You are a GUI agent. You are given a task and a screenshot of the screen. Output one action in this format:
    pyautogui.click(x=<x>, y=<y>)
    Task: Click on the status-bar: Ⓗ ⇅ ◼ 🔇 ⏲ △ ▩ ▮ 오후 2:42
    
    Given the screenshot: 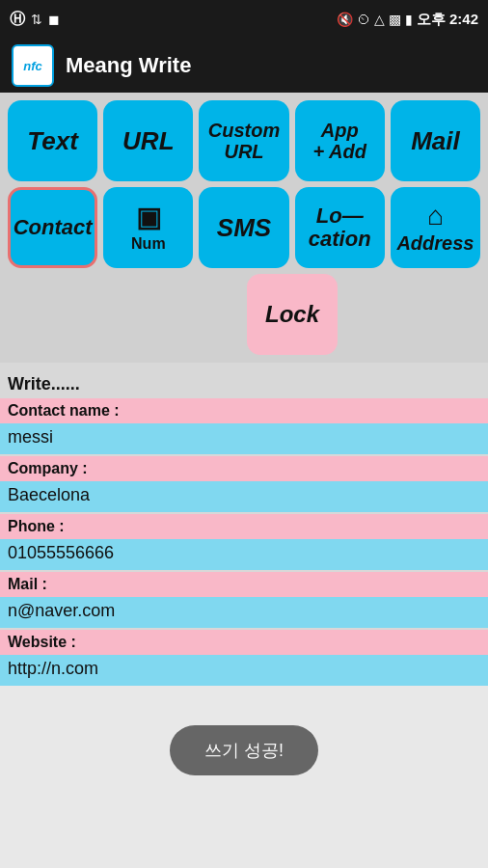 What is the action you would take?
    pyautogui.click(x=244, y=19)
    